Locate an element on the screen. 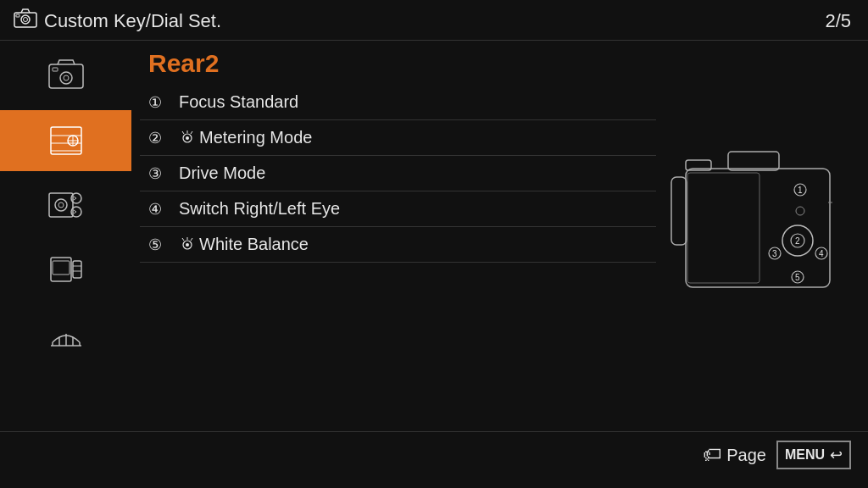  menu-item-2: ③ Drive Mode is located at coordinates (398, 174).